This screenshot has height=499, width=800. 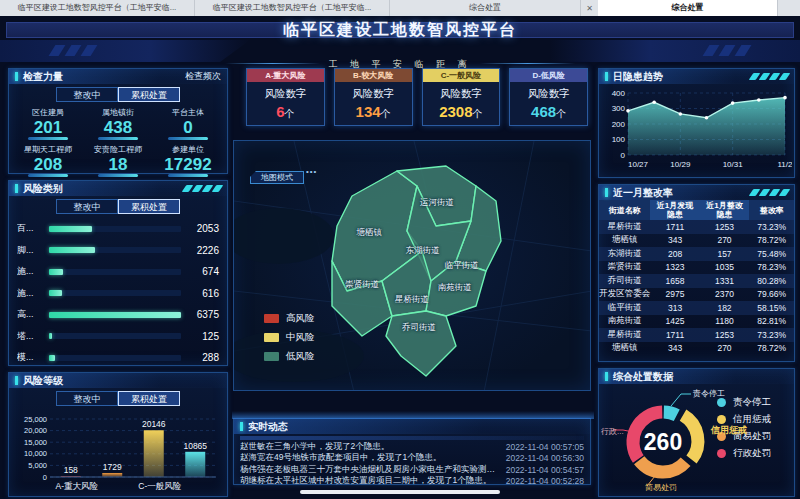 What do you see at coordinates (724, 308) in the screenshot?
I see `table-cell: 182` at bounding box center [724, 308].